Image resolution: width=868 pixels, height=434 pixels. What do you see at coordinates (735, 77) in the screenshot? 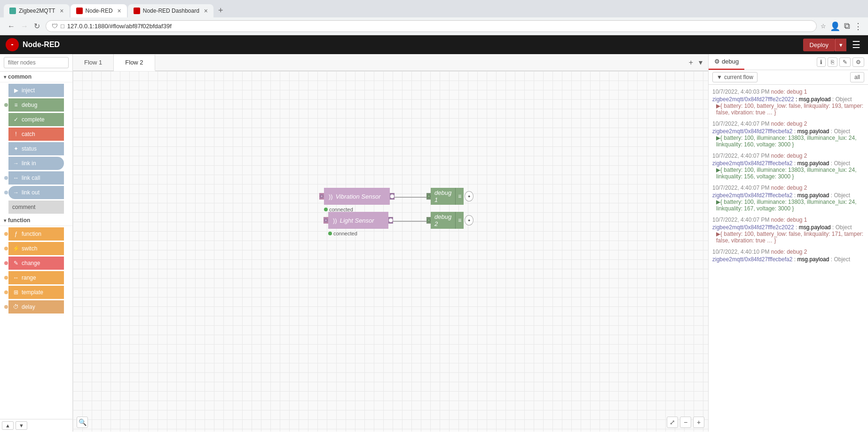
I see `debug-filter-current-flow-button: ▼ current flow` at bounding box center [735, 77].